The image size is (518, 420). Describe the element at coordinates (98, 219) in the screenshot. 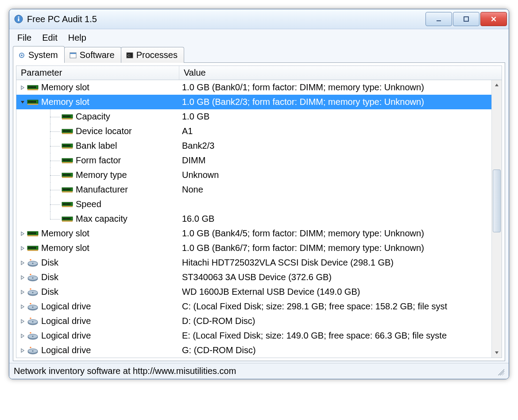

I see `cell-parameter: Max capacity` at that location.